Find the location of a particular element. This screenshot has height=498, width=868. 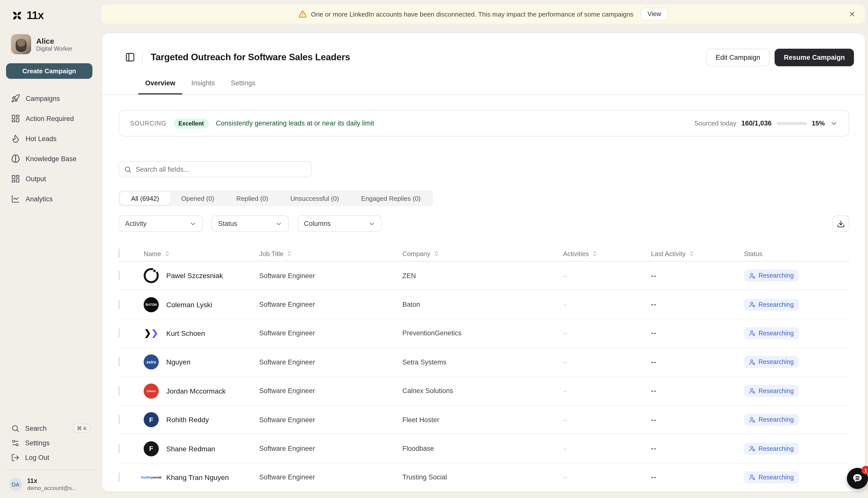

sidebar-item-label: Search is located at coordinates (36, 428).